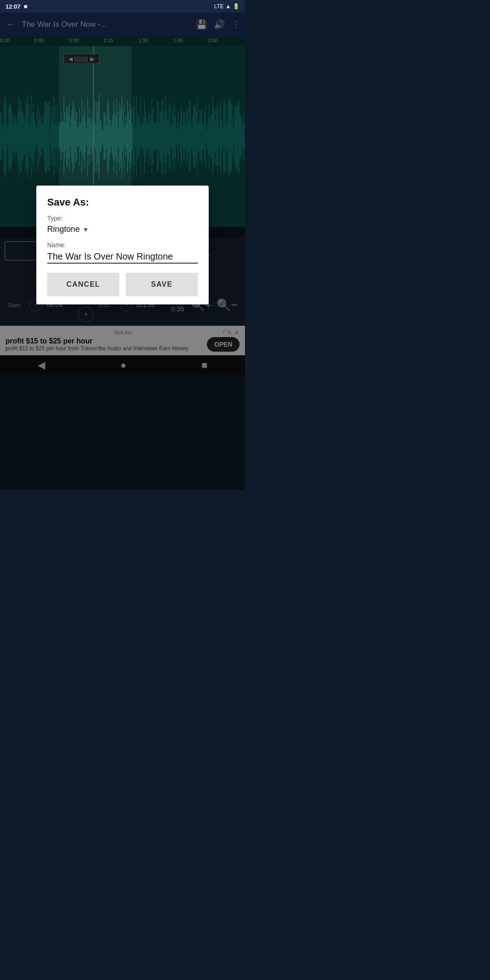 Image resolution: width=490 pixels, height=980 pixels. What do you see at coordinates (122, 284) in the screenshot?
I see `dialog-buttons: CANCEL SAVE` at bounding box center [122, 284].